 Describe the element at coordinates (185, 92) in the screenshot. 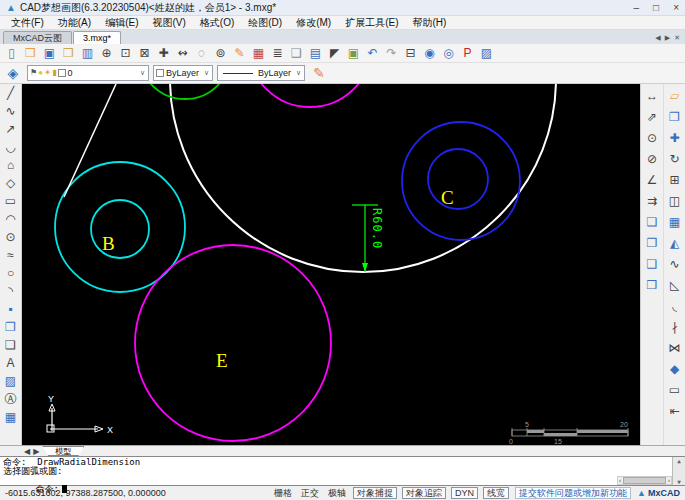

I see `circle-green-top` at that location.